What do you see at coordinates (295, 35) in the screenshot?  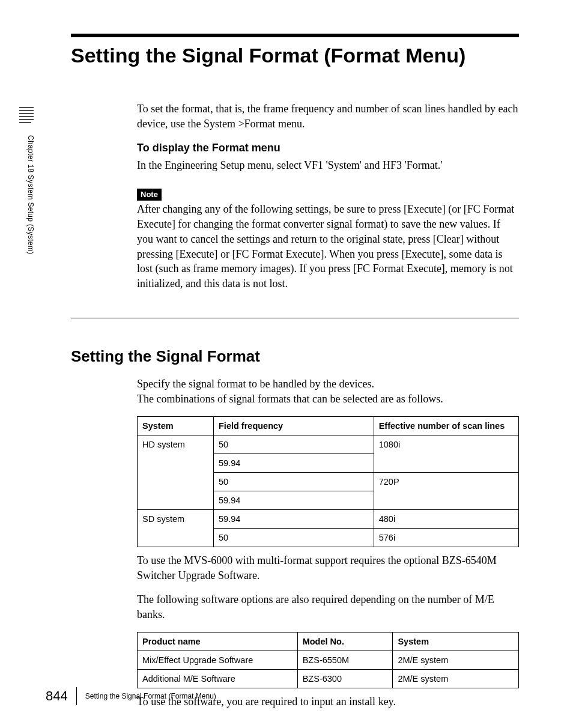 I see `title-rule` at bounding box center [295, 35].